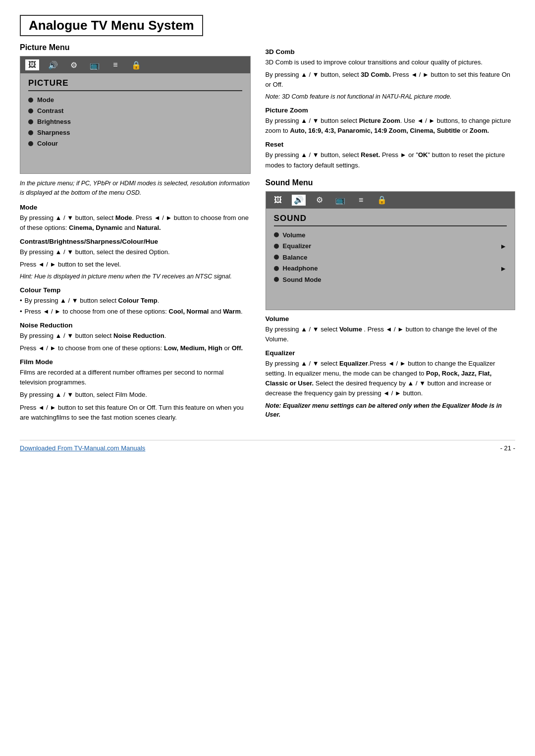 This screenshot has height=756, width=535. Describe the element at coordinates (135, 122) in the screenshot. I see `menu-item-brightness: Brightness` at that location.